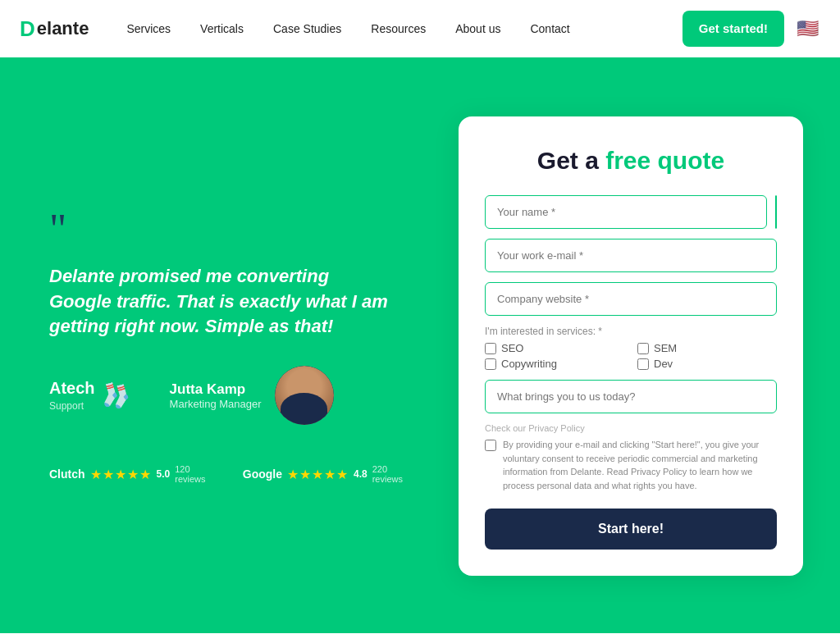  Describe the element at coordinates (550, 29) in the screenshot. I see `nav-item-contact: Contact` at that location.